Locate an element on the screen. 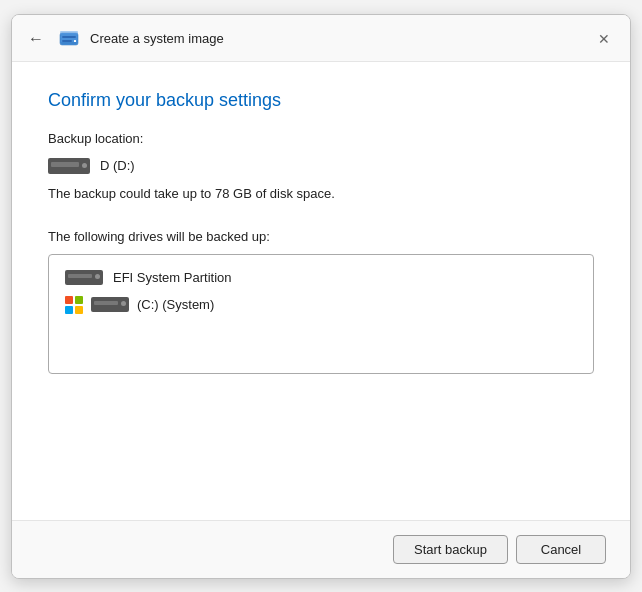 The image size is (642, 592). drives-heading: The following drives will be backed up: is located at coordinates (321, 236).